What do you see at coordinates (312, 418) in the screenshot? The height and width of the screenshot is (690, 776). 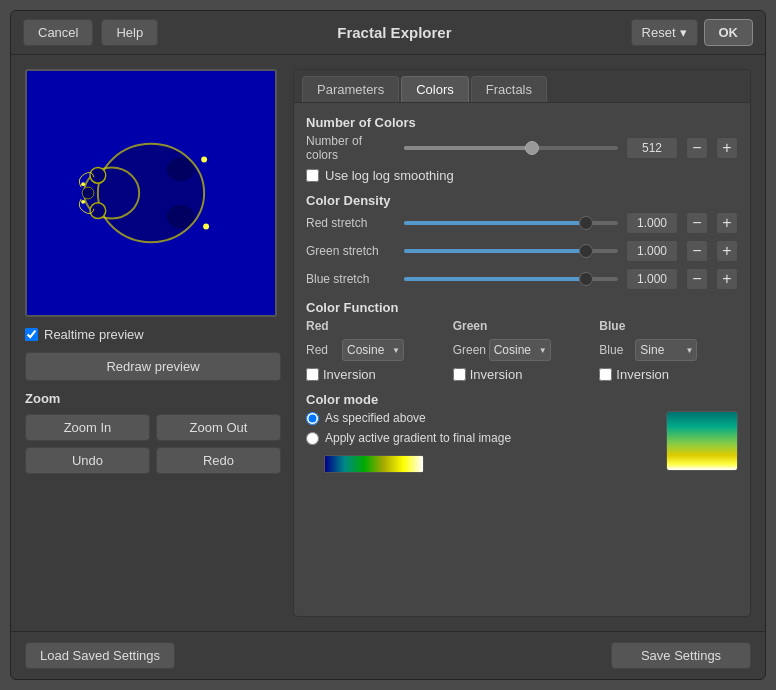 I see `mode-as-specified-radio` at bounding box center [312, 418].